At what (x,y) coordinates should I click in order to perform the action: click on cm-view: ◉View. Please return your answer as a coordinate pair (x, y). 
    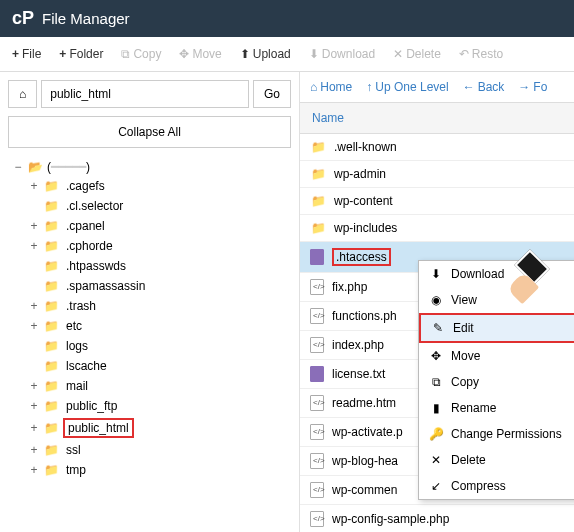
    Looking at the image, I should click on (496, 300).